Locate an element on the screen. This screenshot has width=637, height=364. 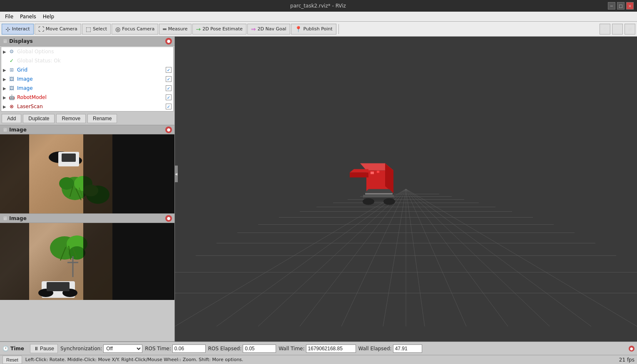
pause-label: Pause is located at coordinates (47, 349).